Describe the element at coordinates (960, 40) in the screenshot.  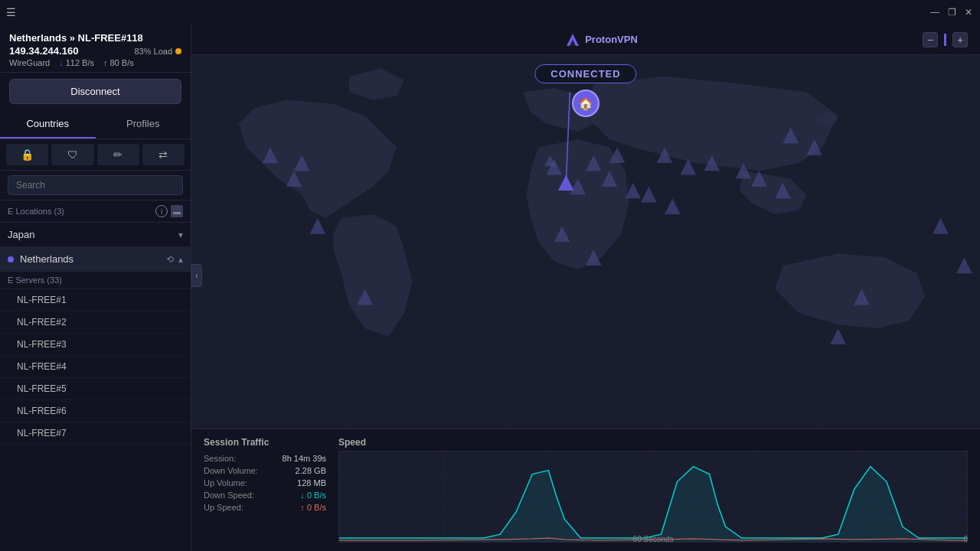
I see `zoom-in-button: +` at that location.